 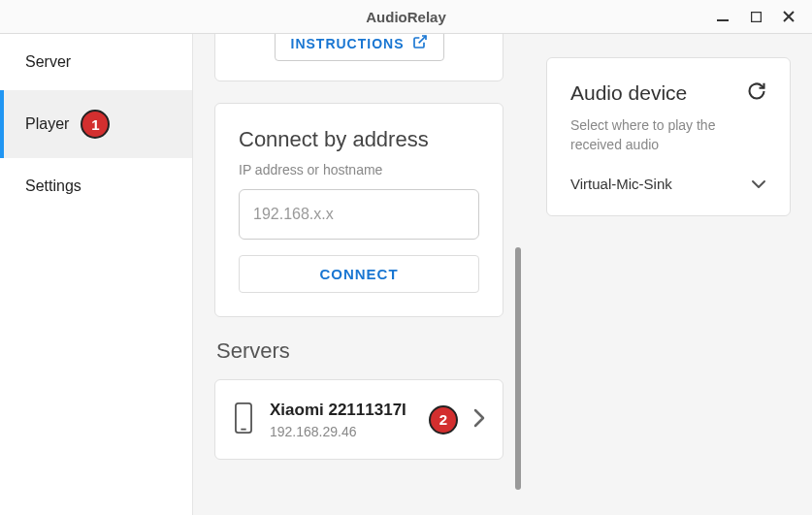 I want to click on scrollbar, so click(x=518, y=369).